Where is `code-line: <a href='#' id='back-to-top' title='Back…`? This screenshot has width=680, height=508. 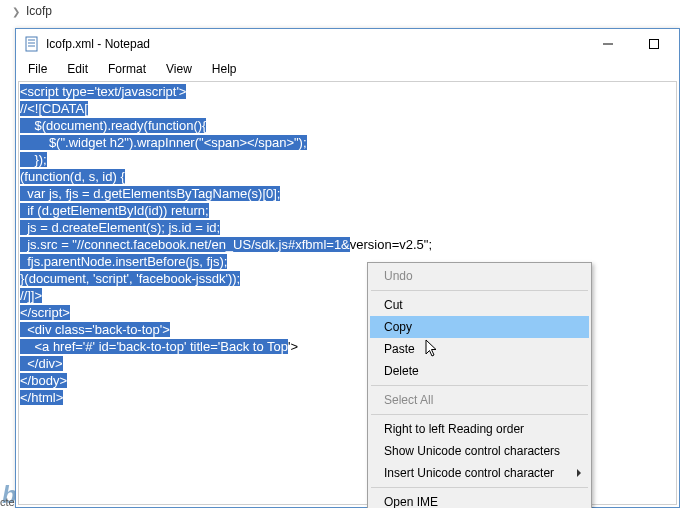
code-line: <a href='#' id='back-to-top' title='Back… is located at coordinates (154, 346).